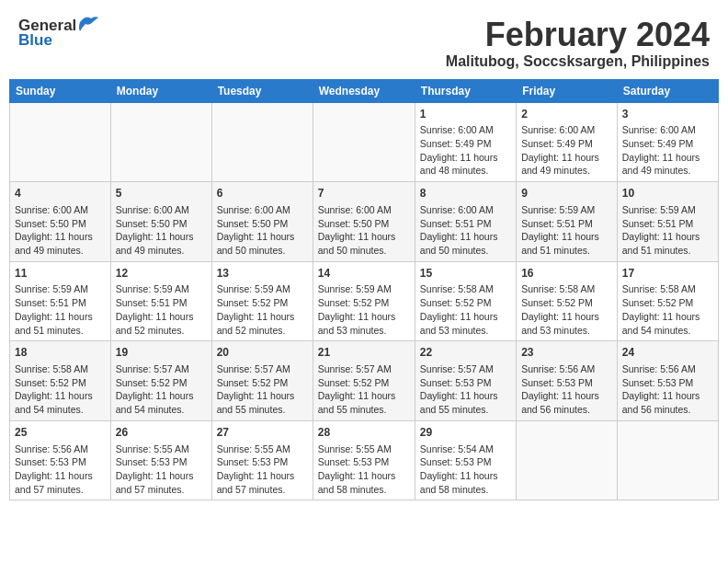 This screenshot has height=563, width=728. Describe the element at coordinates (61, 353) in the screenshot. I see `day-number: 18` at that location.